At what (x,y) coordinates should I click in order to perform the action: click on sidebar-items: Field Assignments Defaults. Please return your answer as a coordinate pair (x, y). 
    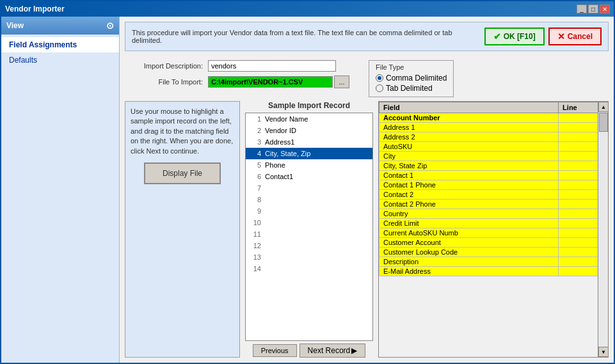
    Looking at the image, I should click on (60, 52).